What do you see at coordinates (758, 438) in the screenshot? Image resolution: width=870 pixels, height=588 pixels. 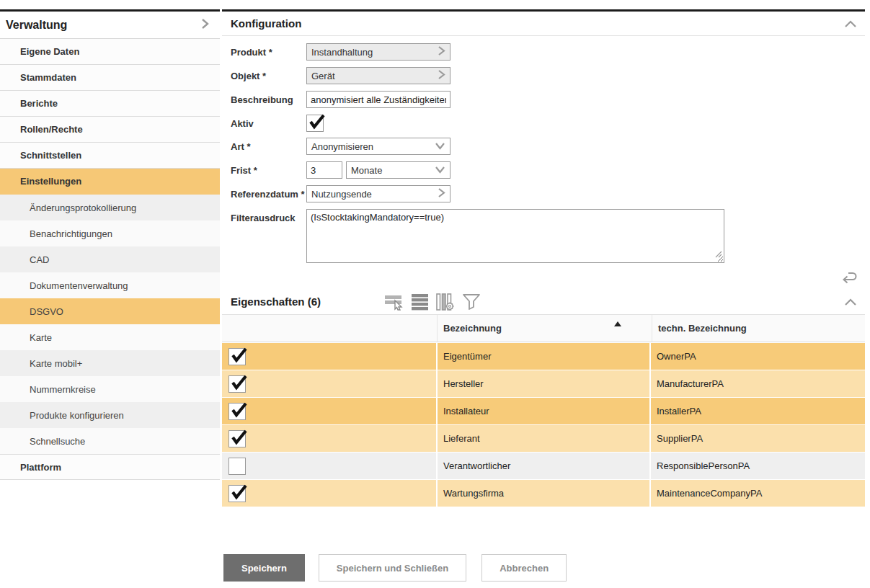 I see `techn-bezeichnung-cell: SupplierPA` at bounding box center [758, 438].